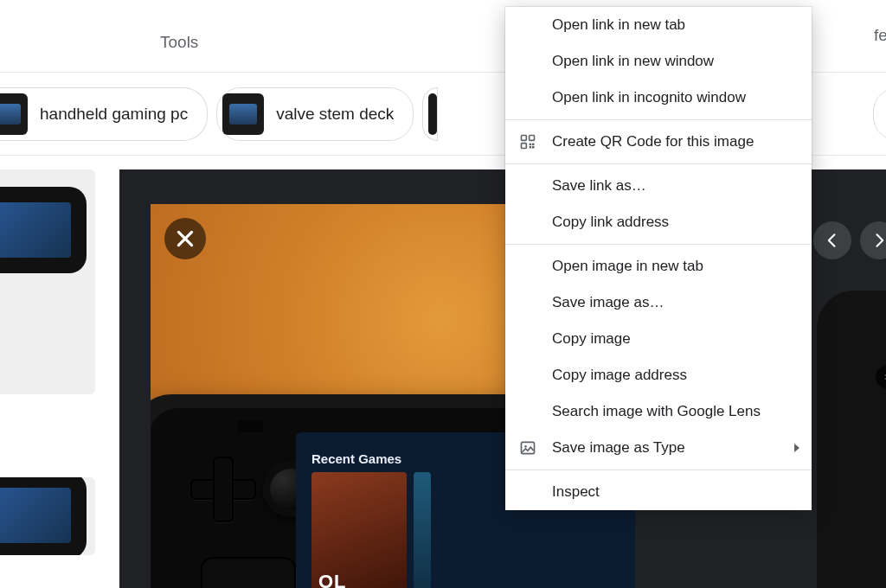 This screenshot has width=886, height=588. Describe the element at coordinates (599, 186) in the screenshot. I see `menu-item-label: Save link as…` at that location.